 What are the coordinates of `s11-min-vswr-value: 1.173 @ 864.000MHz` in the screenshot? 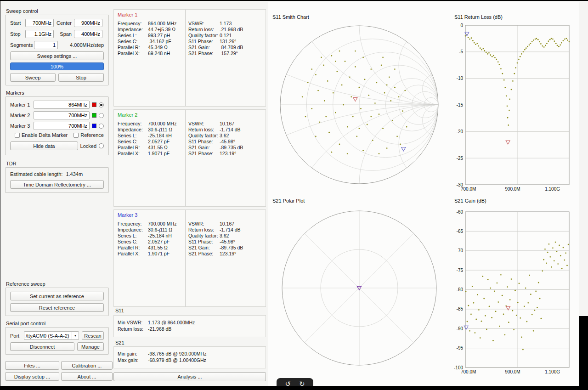 It's located at (171, 322).